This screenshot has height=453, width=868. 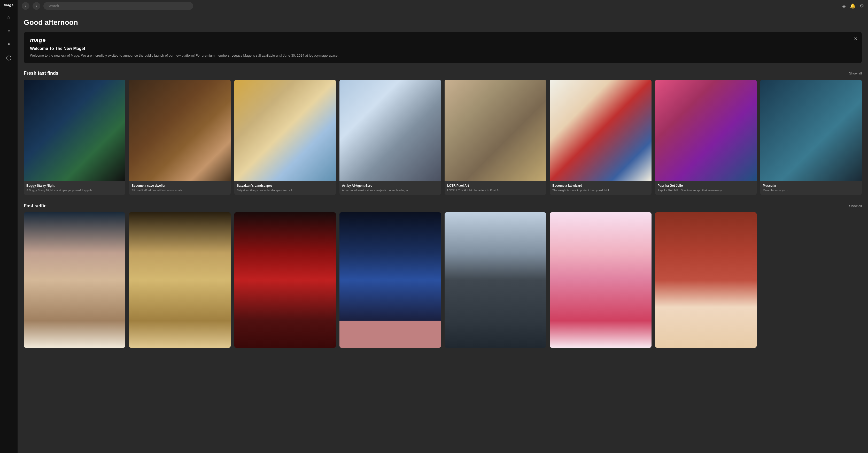 I want to click on selfie-section-header: Fast selfie Show all, so click(x=443, y=206).